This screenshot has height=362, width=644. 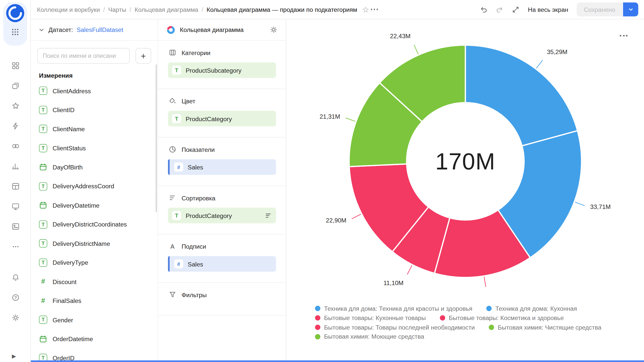 I want to click on monitoring-icon, so click(x=16, y=207).